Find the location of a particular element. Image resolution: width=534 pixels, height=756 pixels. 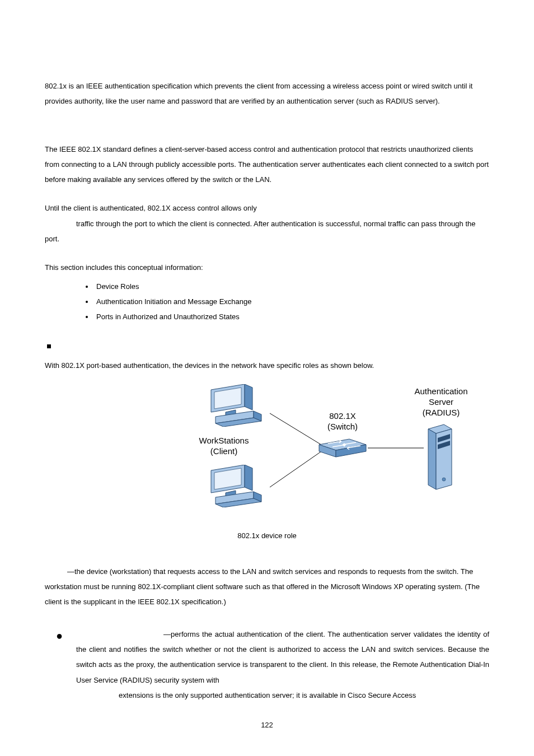

intro-paragraph-1: 802.1x is an IEEE authentication specifi… is located at coordinates (267, 94).